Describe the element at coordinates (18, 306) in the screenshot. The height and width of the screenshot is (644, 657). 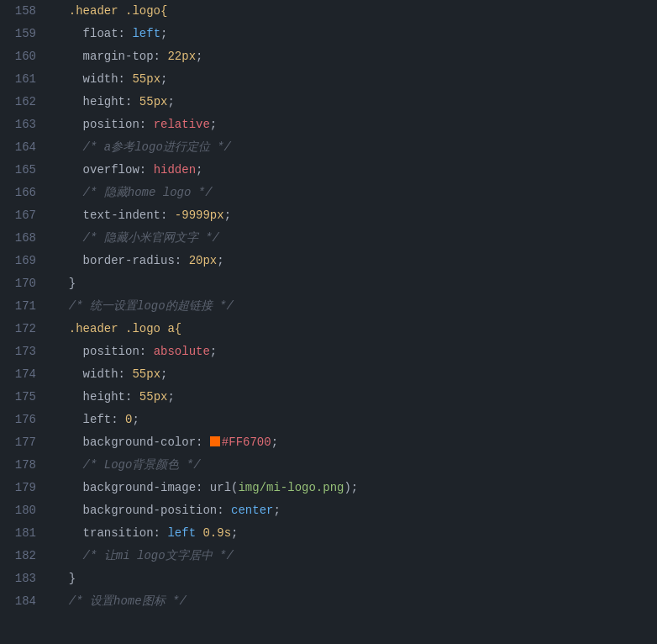
I see `line-number: 171` at that location.